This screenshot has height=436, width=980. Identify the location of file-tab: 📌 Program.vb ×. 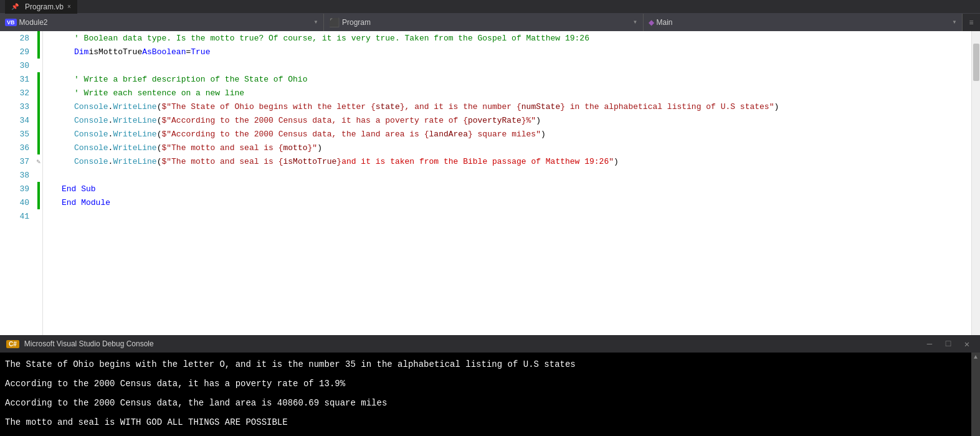
(41, 7).